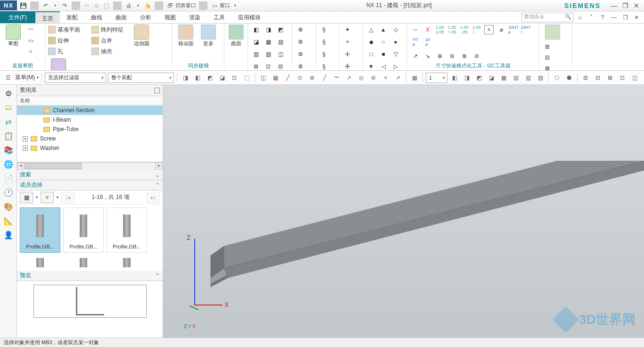 The height and width of the screenshot is (347, 644). What do you see at coordinates (636, 17) in the screenshot?
I see `doc-close-button: ✕` at bounding box center [636, 17].